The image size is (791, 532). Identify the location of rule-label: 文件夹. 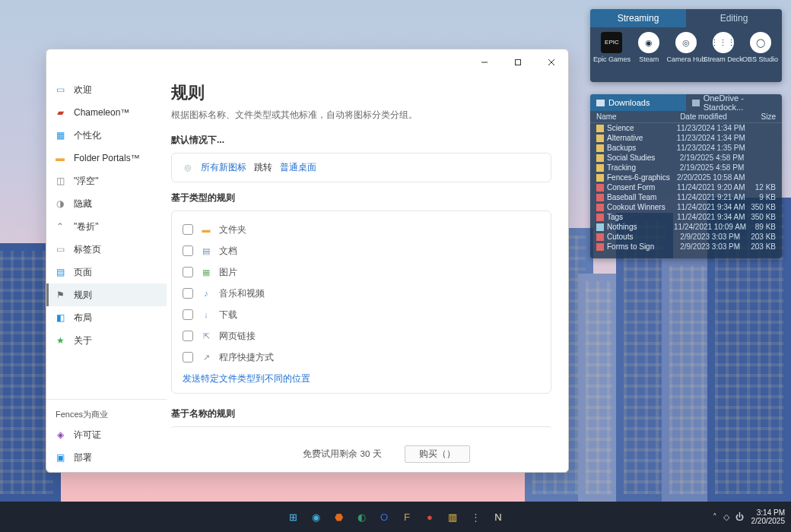
(233, 230).